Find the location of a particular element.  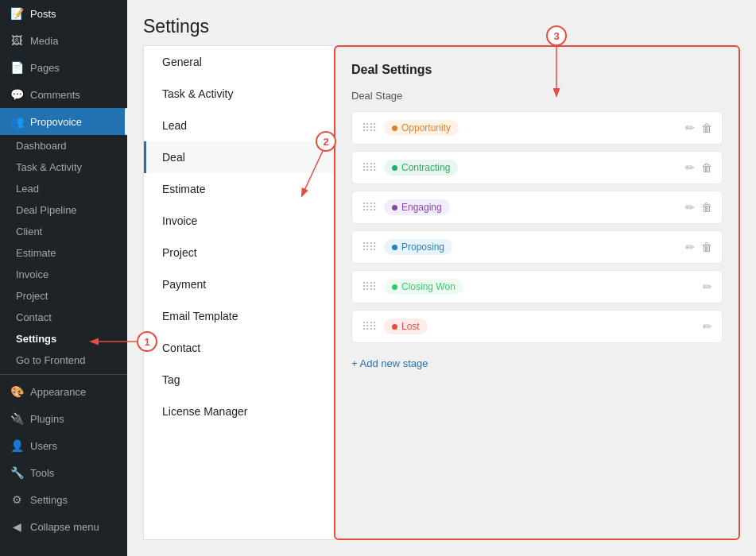

sidebar-item-tools: 🔧 Tools is located at coordinates (64, 473).